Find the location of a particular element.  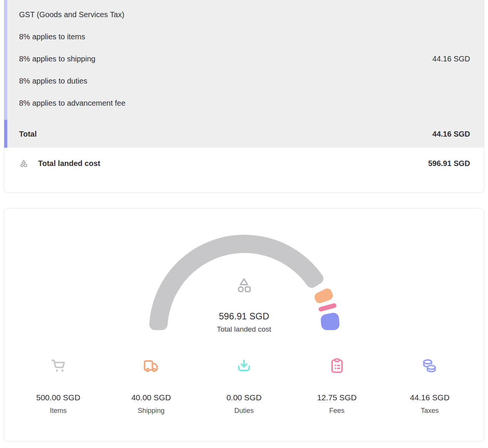

tax-name: GST (Goods and Services Tax) is located at coordinates (72, 15).